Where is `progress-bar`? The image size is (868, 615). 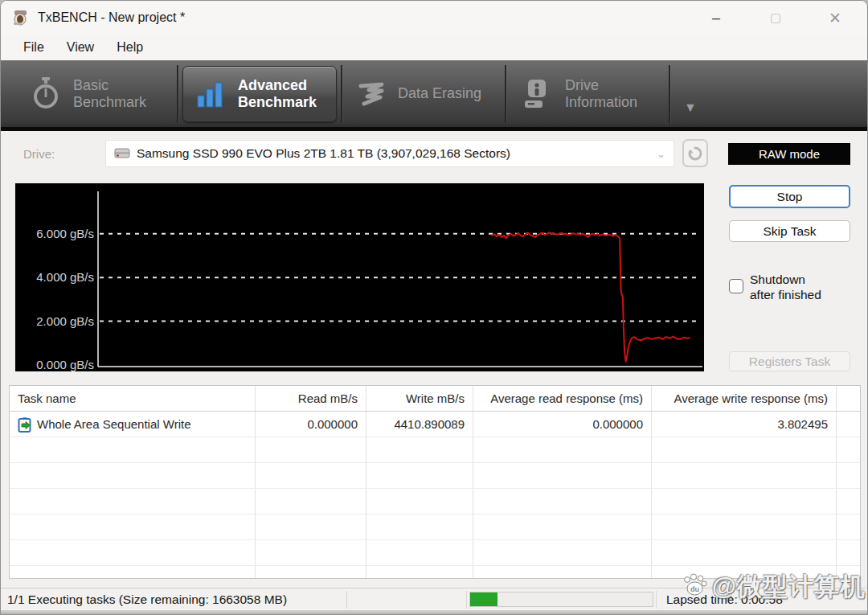 progress-bar is located at coordinates (561, 600).